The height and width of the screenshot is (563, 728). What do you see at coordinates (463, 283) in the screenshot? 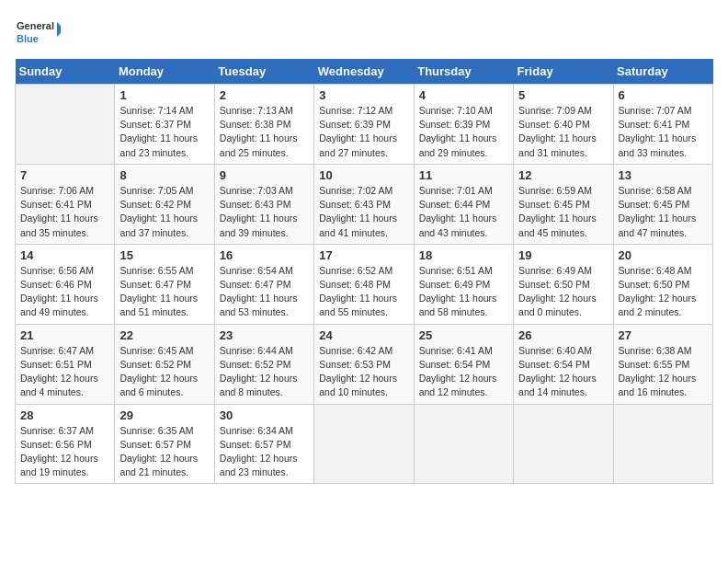
I see `calendar-cell: 18Sunrise: 6:51 AM Sunset: 6:49 PM Dayli…` at bounding box center [463, 283].